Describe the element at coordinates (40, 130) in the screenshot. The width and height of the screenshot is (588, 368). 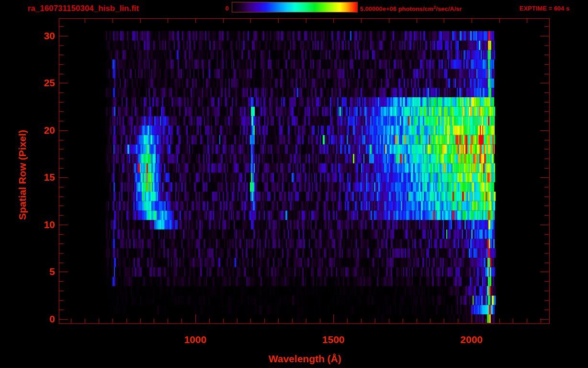
I see `y-tick-label: 20` at that location.